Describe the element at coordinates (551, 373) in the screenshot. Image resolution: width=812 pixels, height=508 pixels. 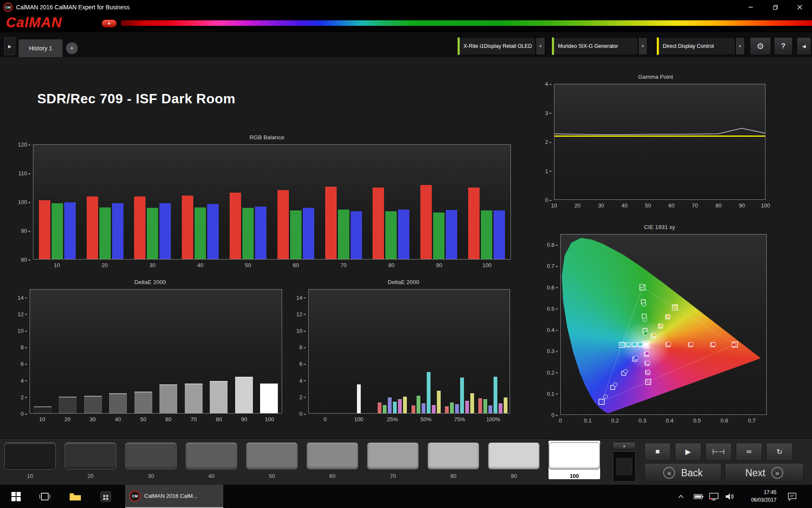
I see `y-axis-label: 0.2` at that location.